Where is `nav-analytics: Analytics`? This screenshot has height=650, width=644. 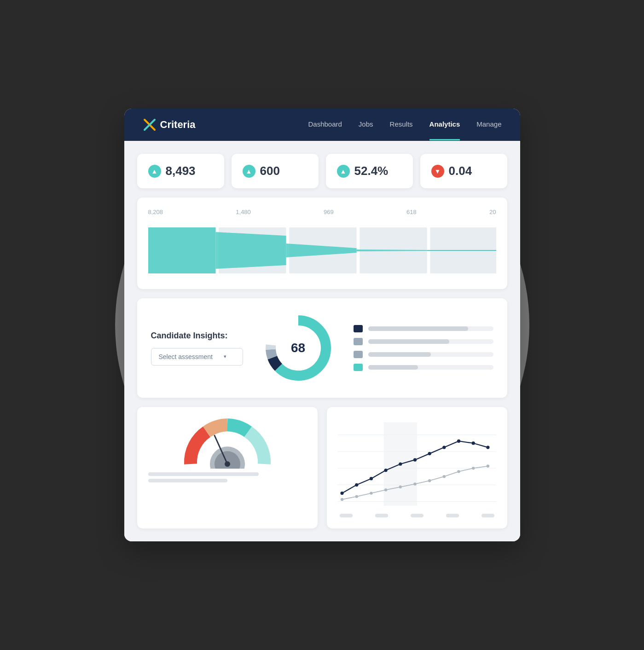 nav-analytics: Analytics is located at coordinates (445, 125).